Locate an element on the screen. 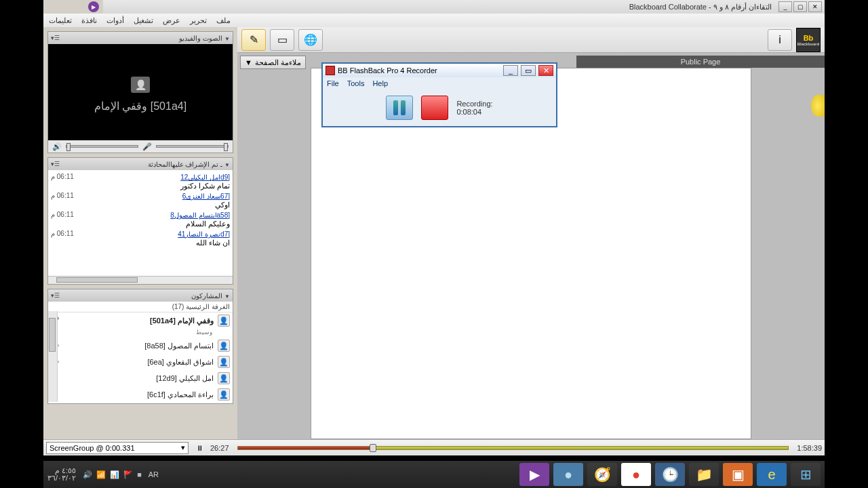 The height and width of the screenshot is (488, 868). participant-name: ابتسام المصول [8a58] is located at coordinates (138, 346).